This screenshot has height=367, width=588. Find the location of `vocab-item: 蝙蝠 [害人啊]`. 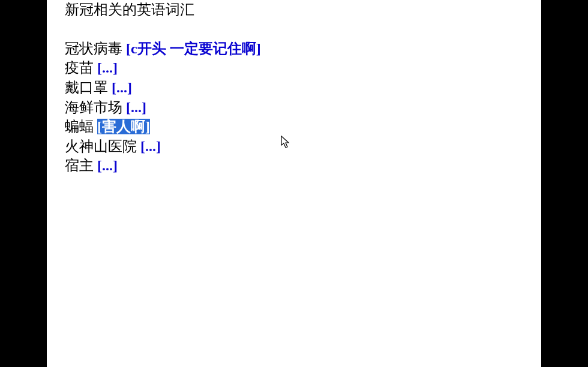

vocab-item: 蝙蝠 [害人啊] is located at coordinates (294, 127).